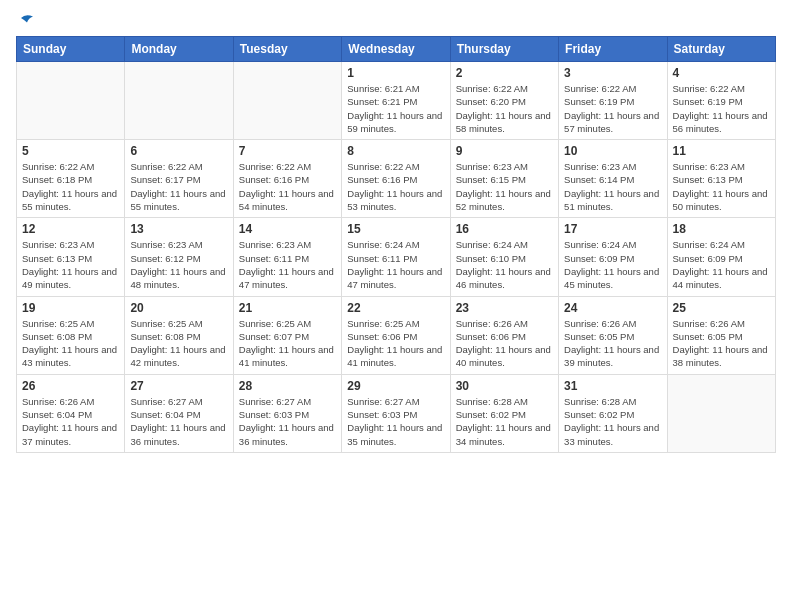  Describe the element at coordinates (612, 308) in the screenshot. I see `day-number: 24` at that location.